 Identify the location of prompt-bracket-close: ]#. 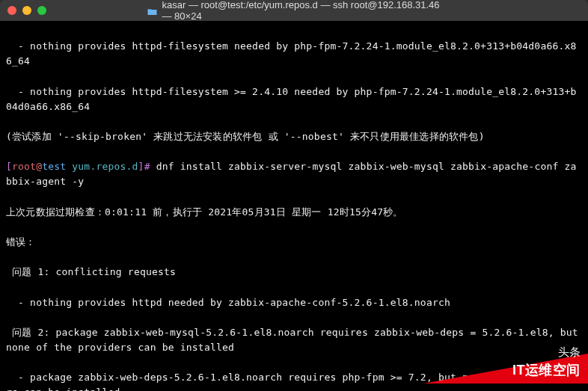
(144, 166).